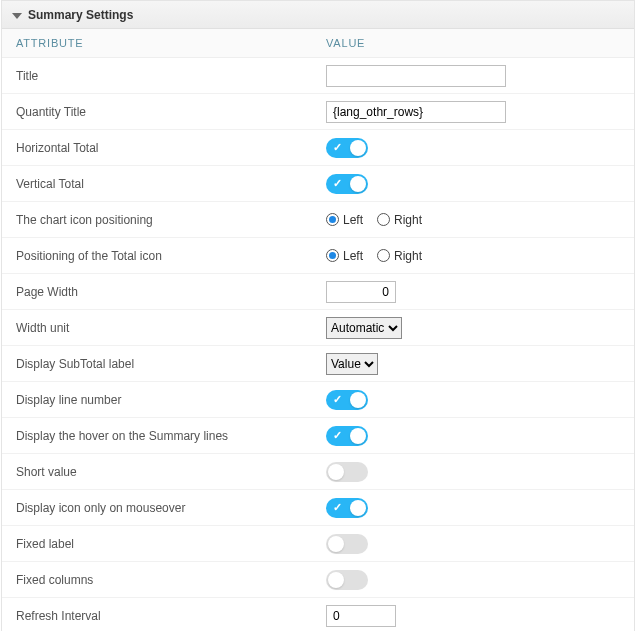  Describe the element at coordinates (318, 580) in the screenshot. I see `row-fixed-columns: Fixed columns` at that location.